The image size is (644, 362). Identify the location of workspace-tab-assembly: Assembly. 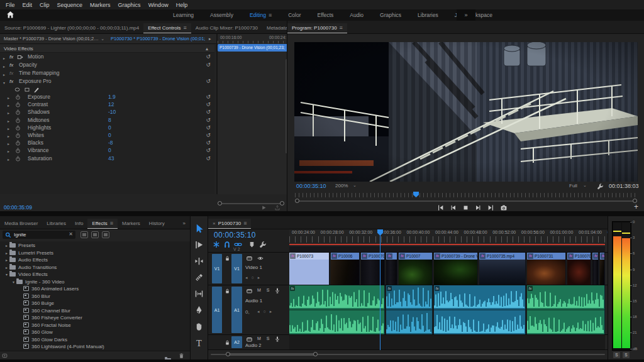
(221, 15).